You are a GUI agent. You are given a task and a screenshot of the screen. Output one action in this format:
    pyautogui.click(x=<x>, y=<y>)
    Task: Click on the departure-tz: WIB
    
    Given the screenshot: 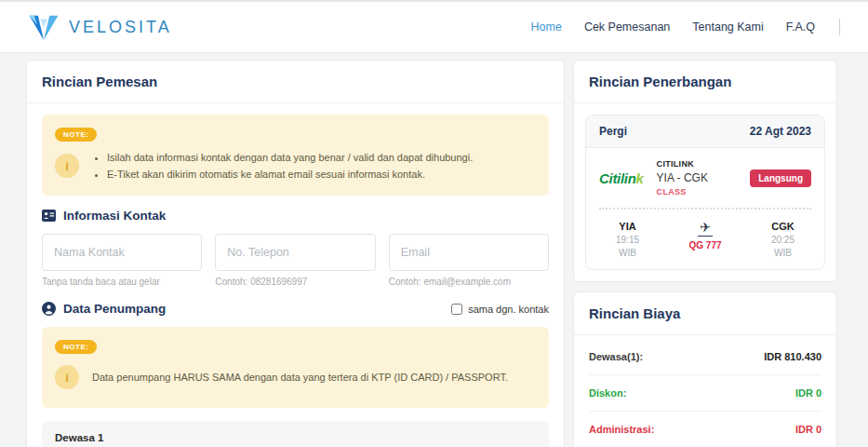 What is the action you would take?
    pyautogui.click(x=627, y=253)
    